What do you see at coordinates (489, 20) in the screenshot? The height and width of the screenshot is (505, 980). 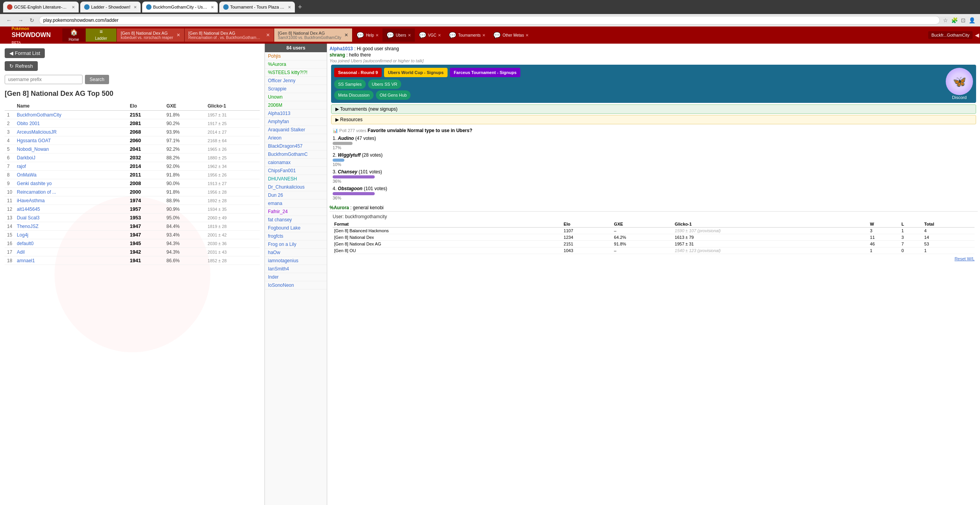 I see `address-input` at bounding box center [489, 20].